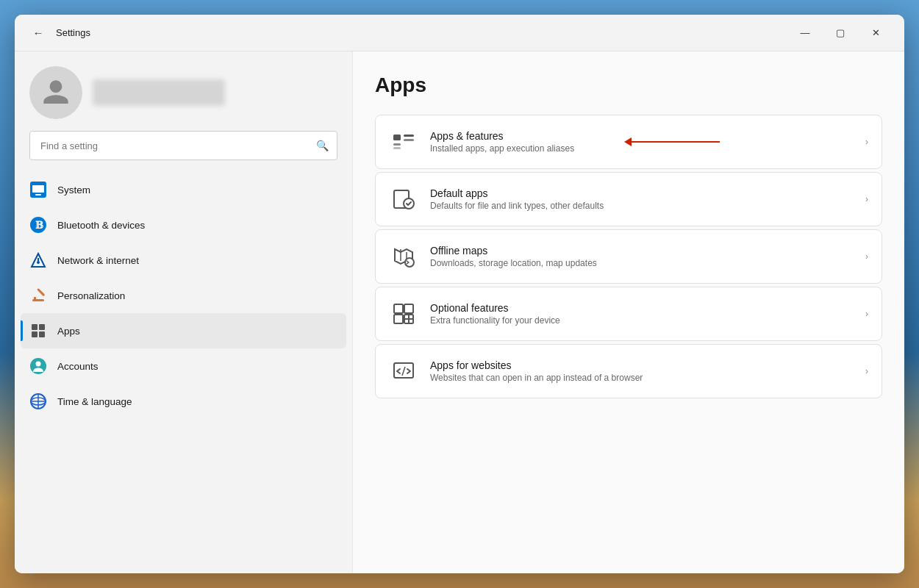  I want to click on apps-websites-title: Apps for websites, so click(648, 365).